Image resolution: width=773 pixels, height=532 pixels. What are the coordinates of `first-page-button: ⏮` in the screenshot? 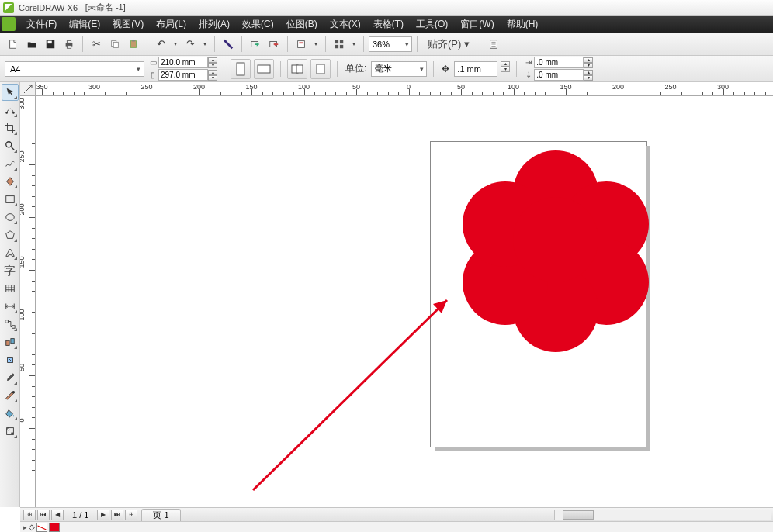 It's located at (43, 515).